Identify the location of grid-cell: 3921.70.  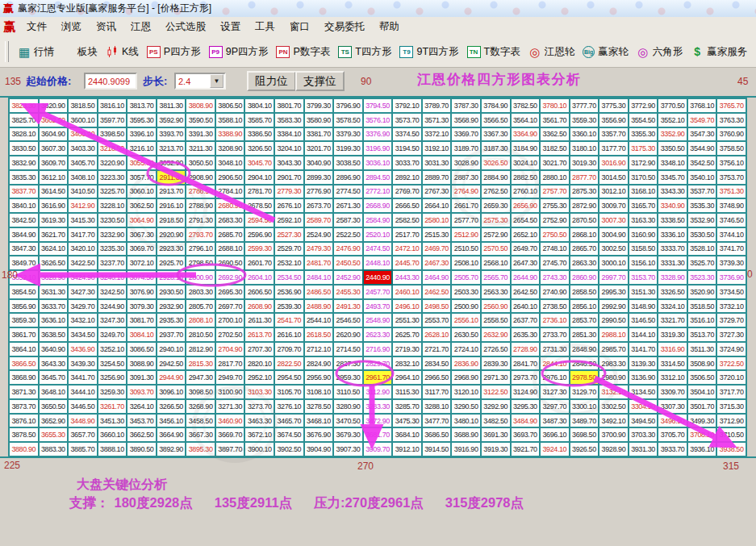
(526, 449).